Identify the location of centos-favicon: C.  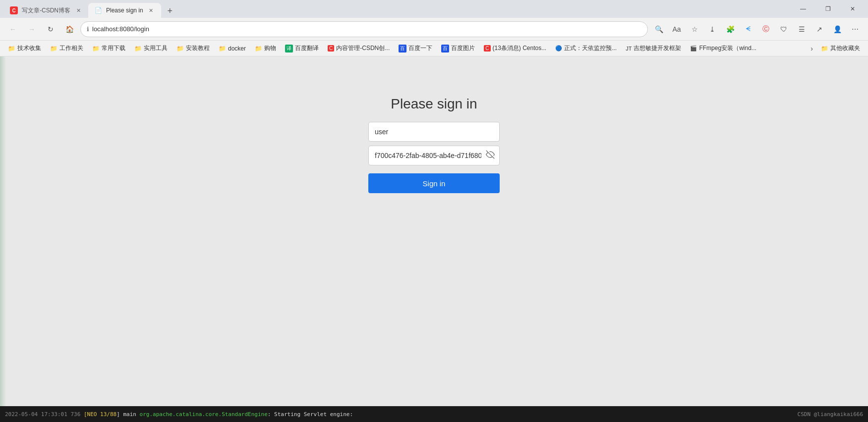
(487, 49).